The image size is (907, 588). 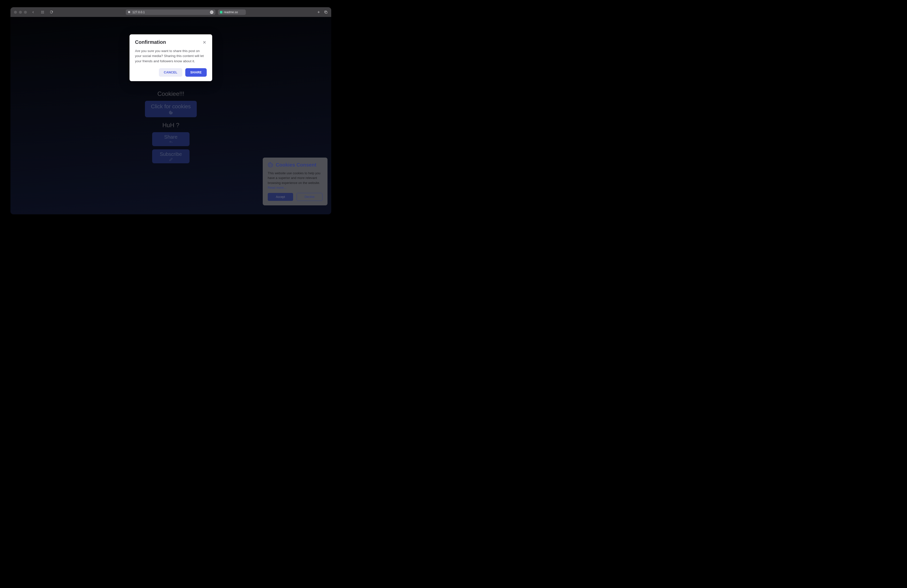 What do you see at coordinates (129, 12) in the screenshot?
I see `site-settings-icon` at bounding box center [129, 12].